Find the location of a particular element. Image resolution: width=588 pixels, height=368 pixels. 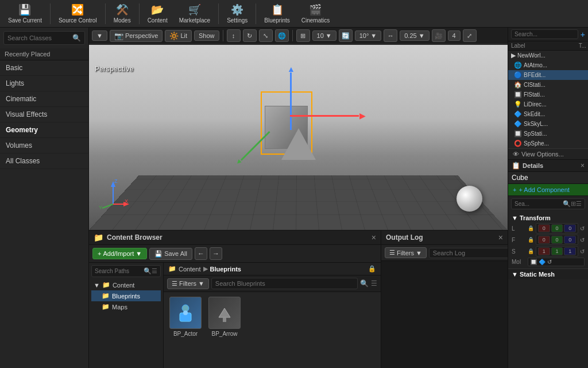

output-log-close-button: × is located at coordinates (501, 237).